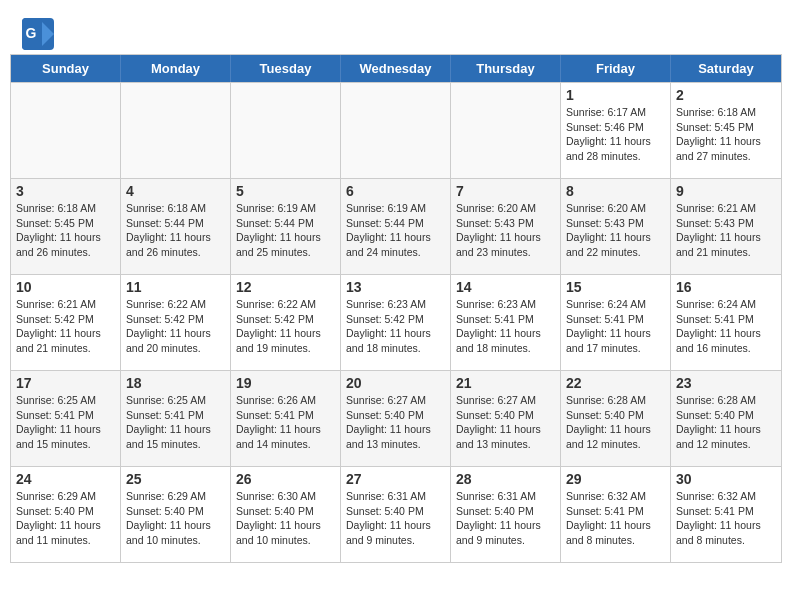 Image resolution: width=792 pixels, height=612 pixels. I want to click on day-number: 1, so click(616, 95).